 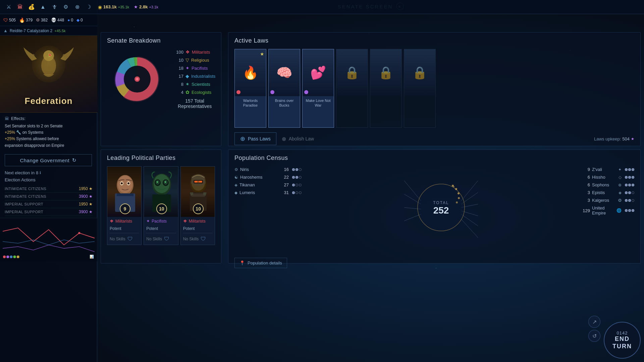 I want to click on total-reps: 157 Total Representatives, so click(x=195, y=104).